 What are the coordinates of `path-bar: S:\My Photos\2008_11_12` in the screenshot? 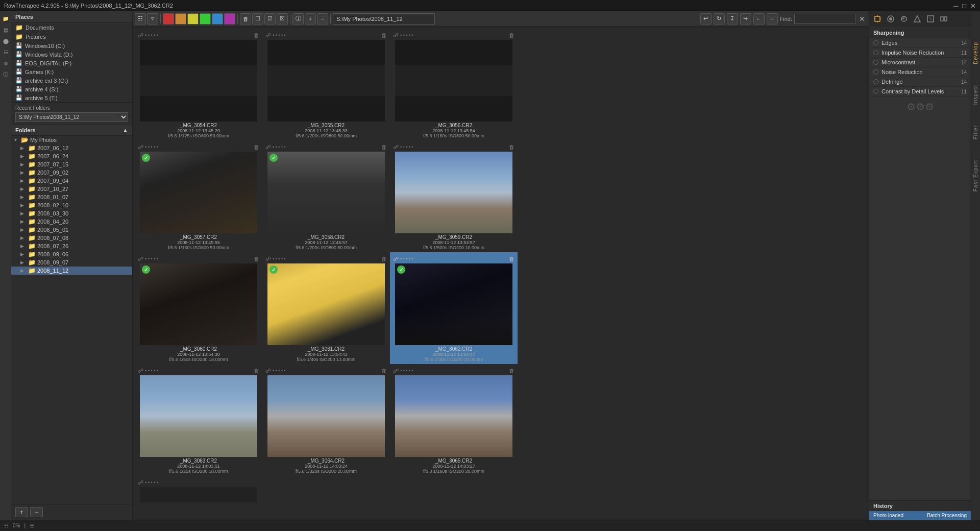 It's located at (384, 19).